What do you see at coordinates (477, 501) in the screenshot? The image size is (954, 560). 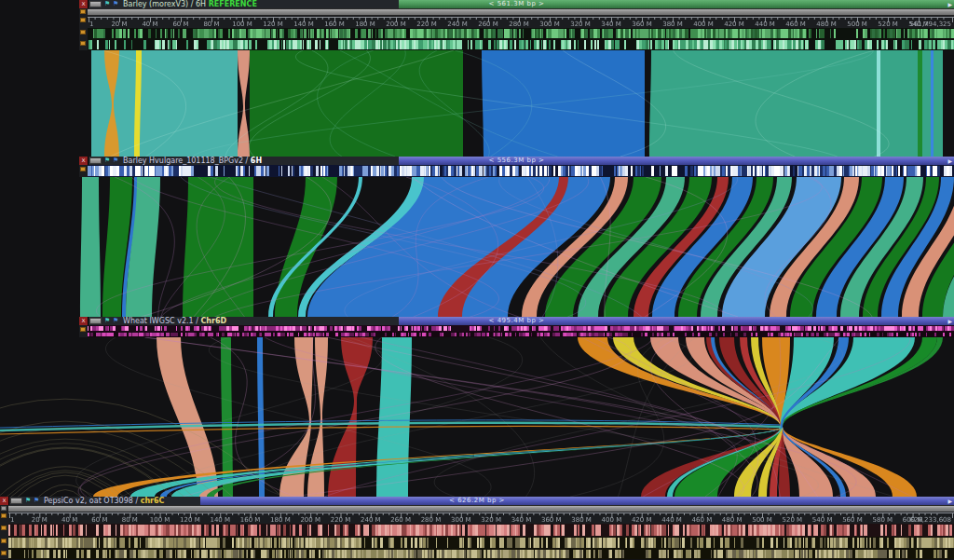 I see `track-header-oat: x ⚑ ⚑ PepsiCo v2, oat OT3098 / chr6C < 6…` at bounding box center [477, 501].